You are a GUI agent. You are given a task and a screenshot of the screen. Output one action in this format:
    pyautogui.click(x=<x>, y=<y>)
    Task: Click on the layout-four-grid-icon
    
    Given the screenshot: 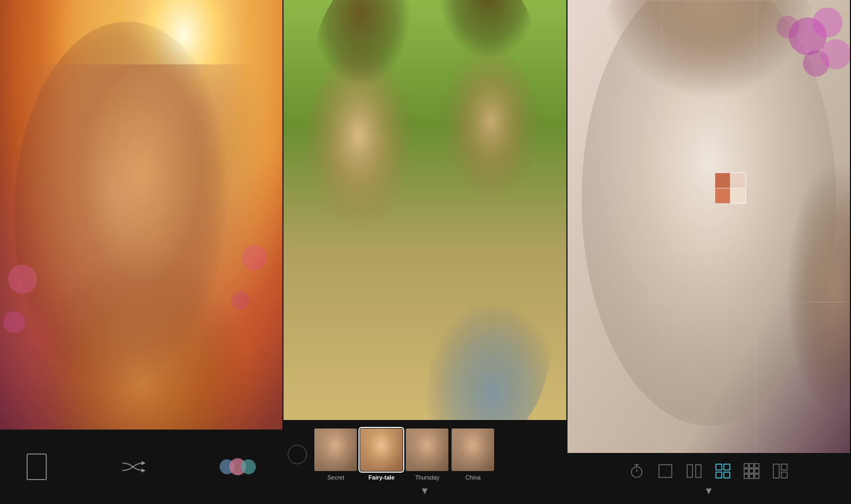 What is the action you would take?
    pyautogui.click(x=723, y=471)
    